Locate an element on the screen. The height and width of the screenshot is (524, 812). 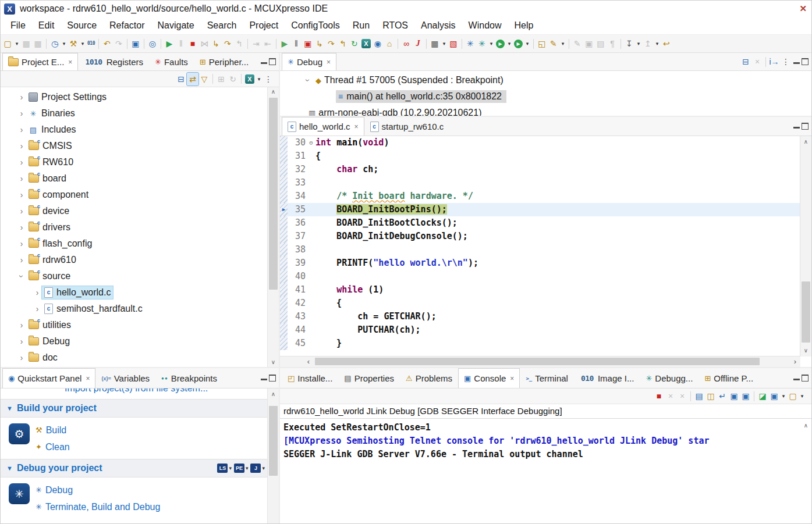
editor-tab: c hello_world.c × is located at coordinates (323, 126).